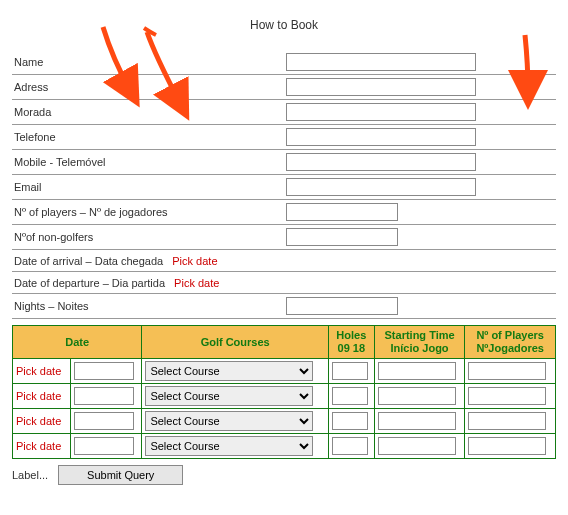 The image size is (568, 515). I want to click on mobile-input, so click(381, 162).